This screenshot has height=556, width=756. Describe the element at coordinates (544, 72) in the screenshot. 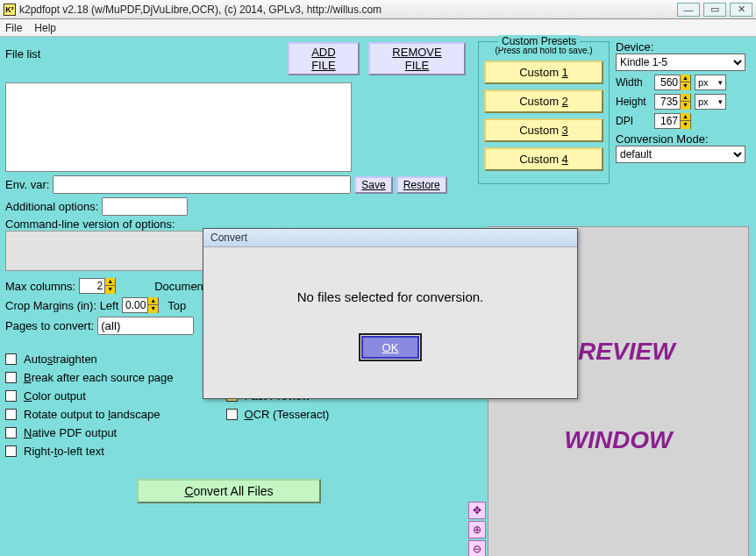

I see `preset-button-1: Custom 1` at that location.